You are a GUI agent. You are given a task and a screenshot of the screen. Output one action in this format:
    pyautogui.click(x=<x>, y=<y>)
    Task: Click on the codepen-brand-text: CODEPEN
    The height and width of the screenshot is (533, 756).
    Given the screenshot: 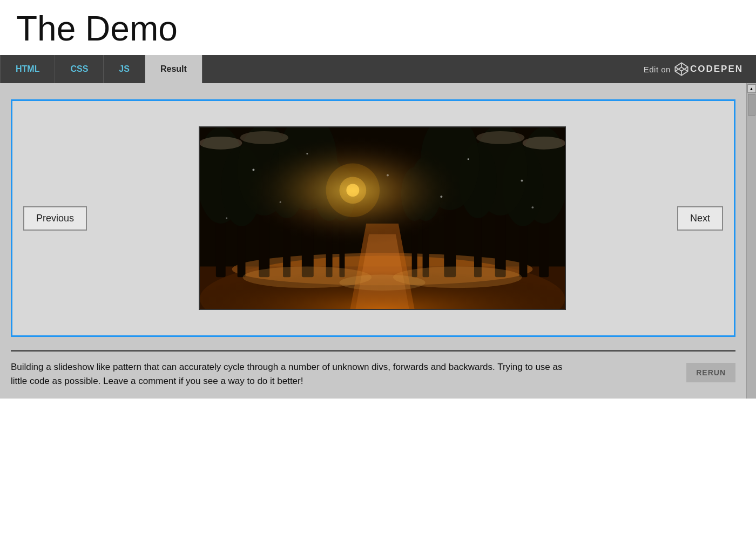 What is the action you would take?
    pyautogui.click(x=717, y=69)
    